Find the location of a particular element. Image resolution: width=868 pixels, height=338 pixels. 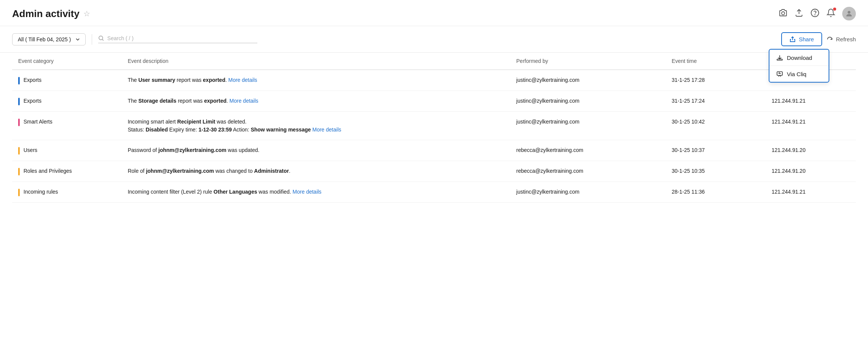

upload-icon is located at coordinates (799, 14).